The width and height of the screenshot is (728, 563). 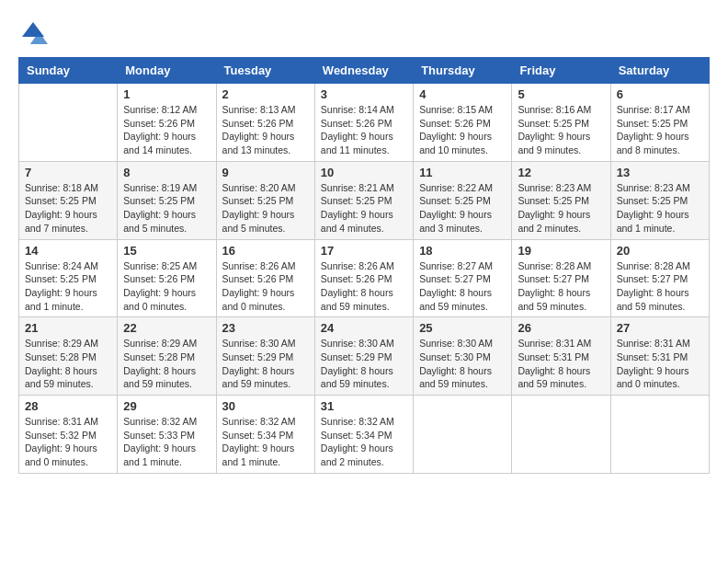 I want to click on day-cell: 29Sunrise: 8:32 AMSunset: 5:33 PMDayligh…, so click(x=167, y=434).